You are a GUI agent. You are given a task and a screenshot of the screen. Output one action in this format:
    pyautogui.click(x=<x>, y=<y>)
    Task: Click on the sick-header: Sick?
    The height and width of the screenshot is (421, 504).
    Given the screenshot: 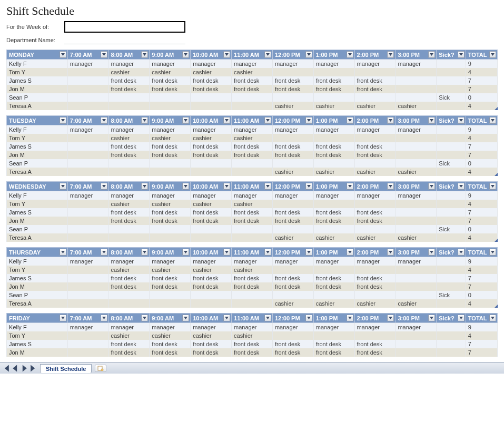 What is the action you would take?
    pyautogui.click(x=451, y=55)
    